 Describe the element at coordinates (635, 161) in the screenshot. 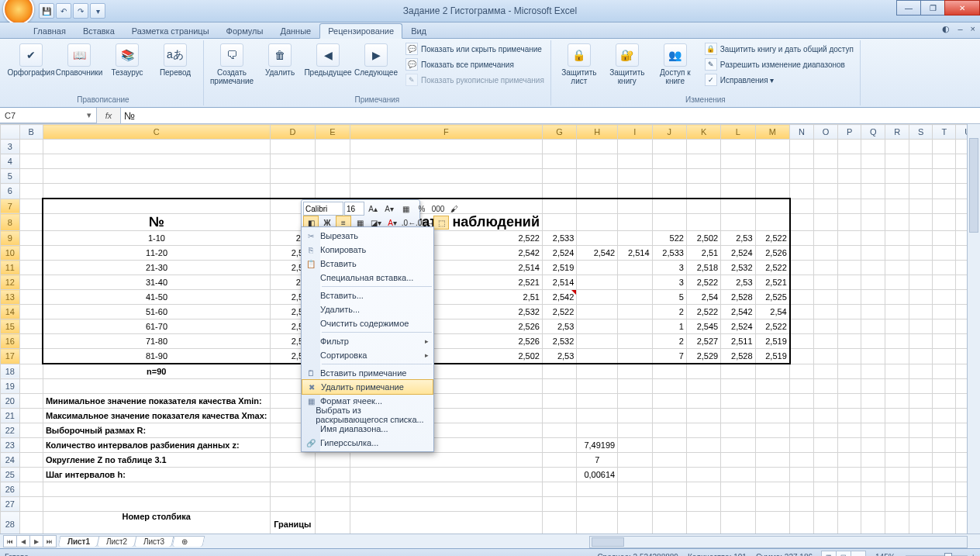

I see `cell-I4` at that location.